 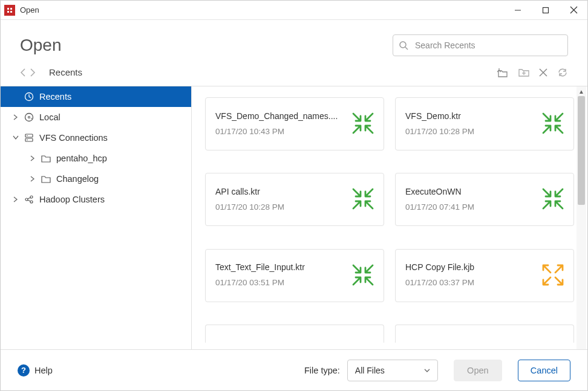 I want to click on file-type-select: All Files, so click(x=393, y=370).